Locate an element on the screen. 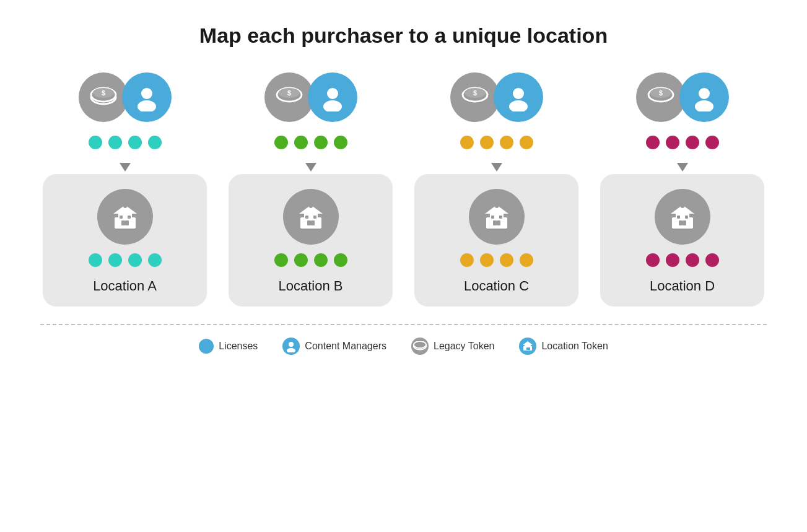 The image size is (807, 532). location-token-label: Location Token is located at coordinates (575, 346).